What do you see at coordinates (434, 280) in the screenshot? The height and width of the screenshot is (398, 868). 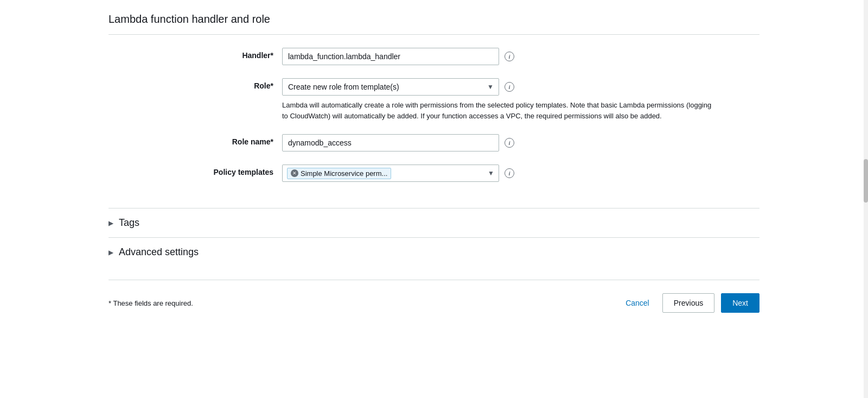 I see `footer-divider` at bounding box center [434, 280].